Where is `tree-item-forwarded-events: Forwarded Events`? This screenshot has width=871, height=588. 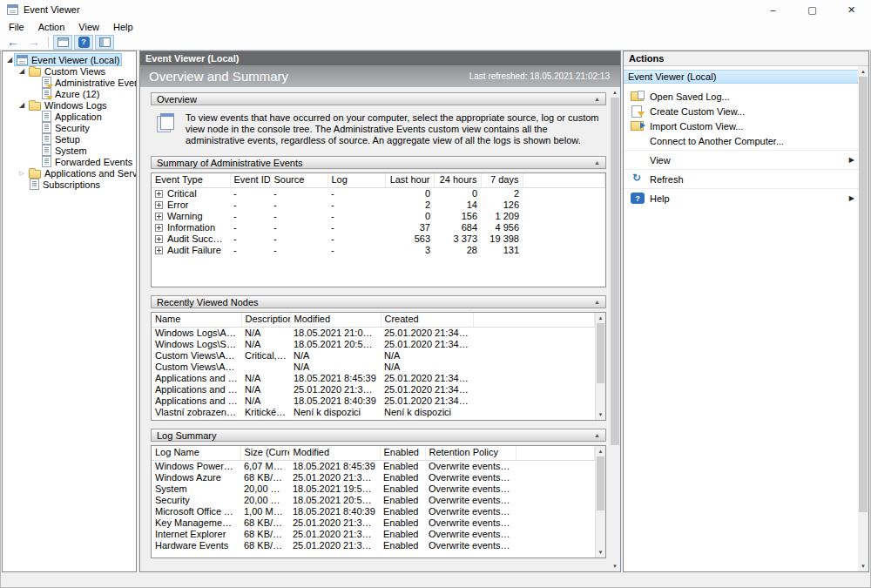 tree-item-forwarded-events: Forwarded Events is located at coordinates (70, 162).